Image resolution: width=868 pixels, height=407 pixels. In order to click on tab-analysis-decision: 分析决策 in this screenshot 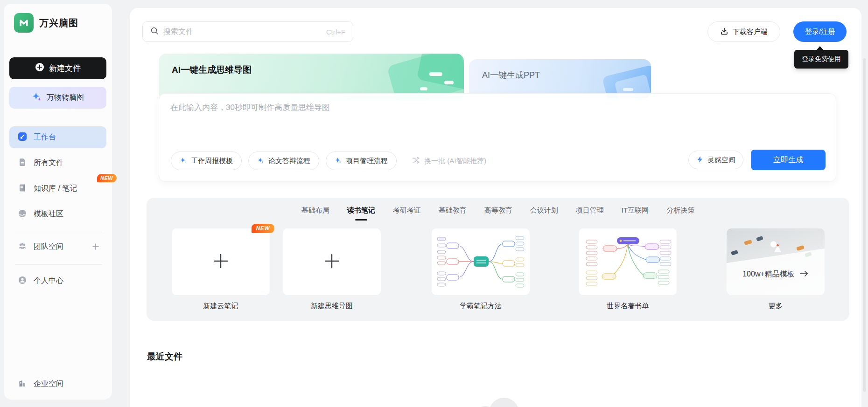, I will do `click(680, 212)`.